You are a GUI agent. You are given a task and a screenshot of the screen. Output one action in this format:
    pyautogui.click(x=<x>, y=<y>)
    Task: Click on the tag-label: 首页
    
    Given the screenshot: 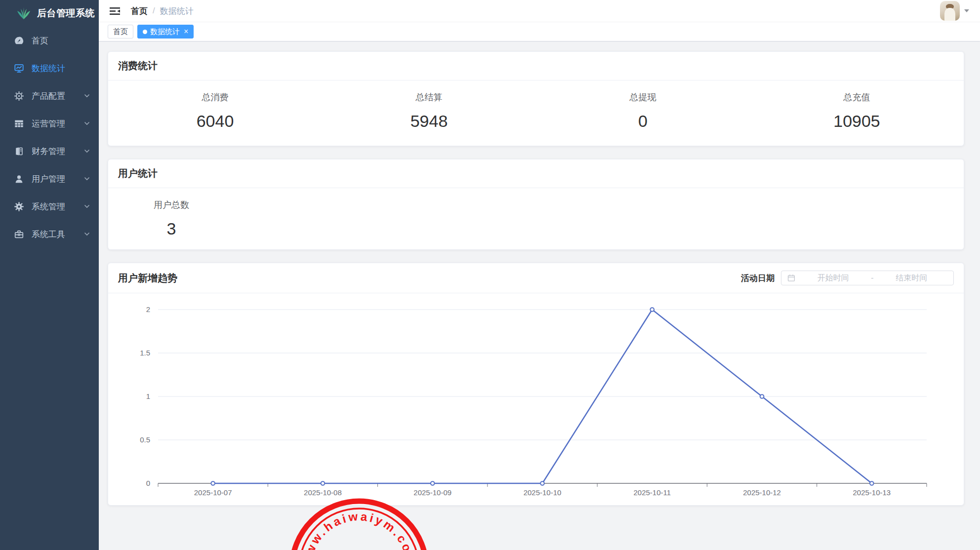 What is the action you would take?
    pyautogui.click(x=121, y=32)
    